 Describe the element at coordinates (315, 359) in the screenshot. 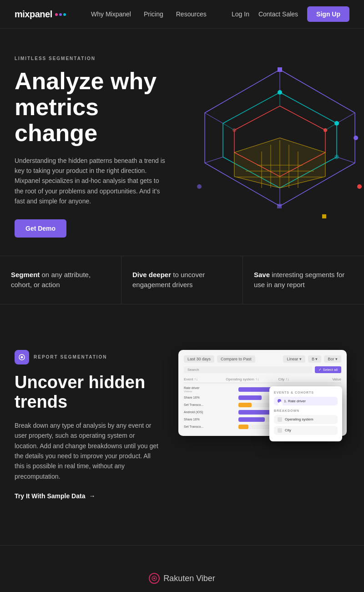

I see `filter-b: B ▾` at that location.